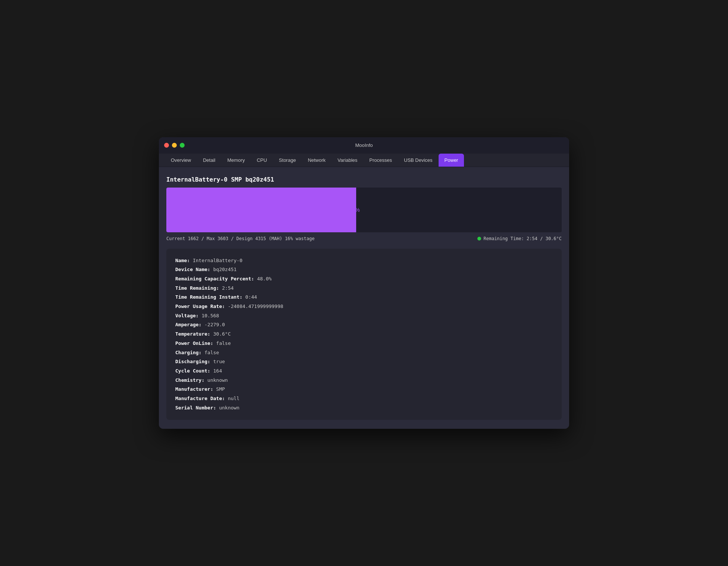  Describe the element at coordinates (364, 298) in the screenshot. I see `info-row: Time Remaining Instant: 0:44` at that location.